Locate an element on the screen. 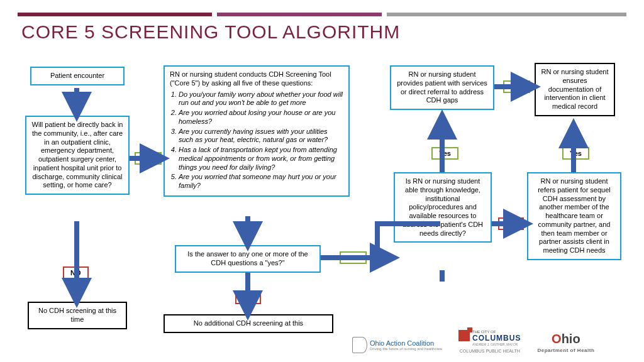 This screenshot has width=644, height=362. node-no-additional: No additional CDH screening at this is located at coordinates (248, 324).